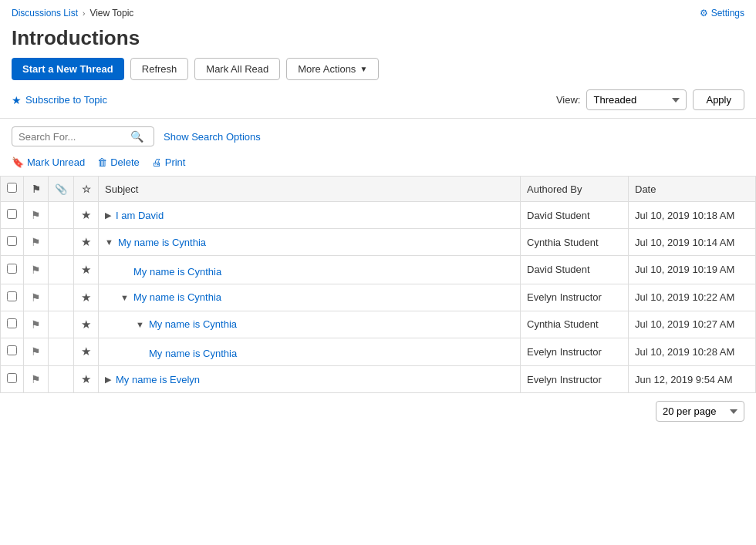 This screenshot has width=756, height=545. Describe the element at coordinates (238, 69) in the screenshot. I see `mark-all-read-button: Mark All Read` at that location.